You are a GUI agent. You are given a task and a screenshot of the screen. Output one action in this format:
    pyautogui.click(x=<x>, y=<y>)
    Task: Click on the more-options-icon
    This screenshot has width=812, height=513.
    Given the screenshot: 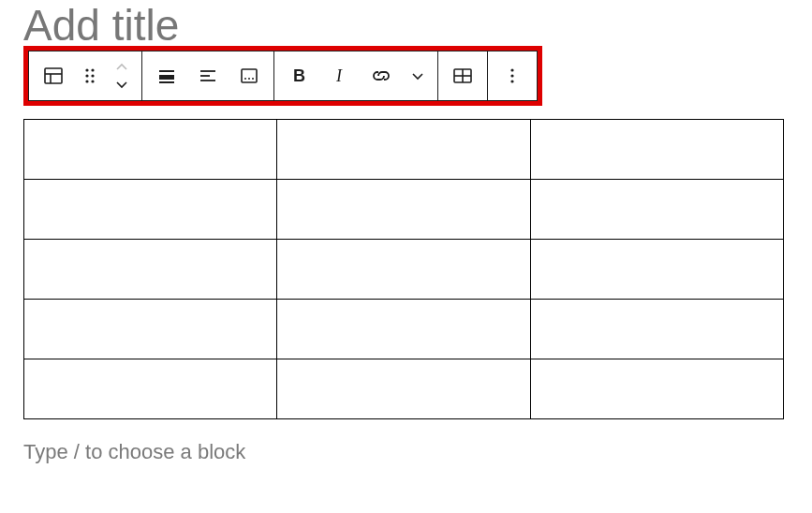 What is the action you would take?
    pyautogui.click(x=512, y=76)
    